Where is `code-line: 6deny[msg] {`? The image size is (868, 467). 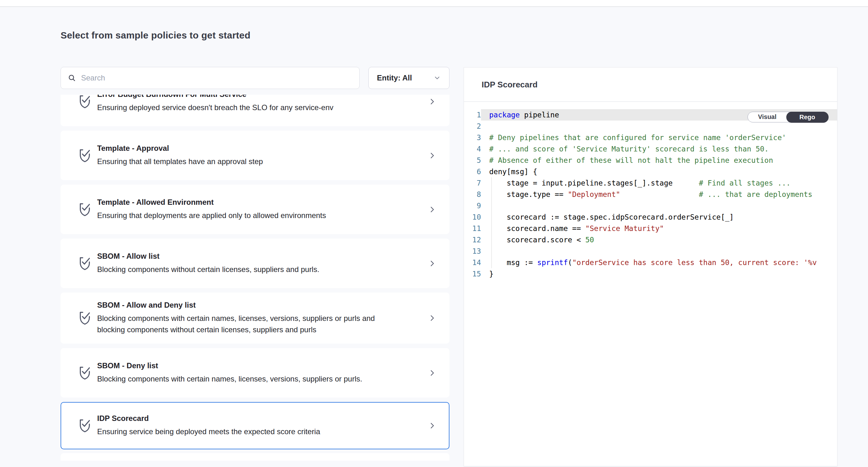 code-line: 6deny[msg] { is located at coordinates (650, 172).